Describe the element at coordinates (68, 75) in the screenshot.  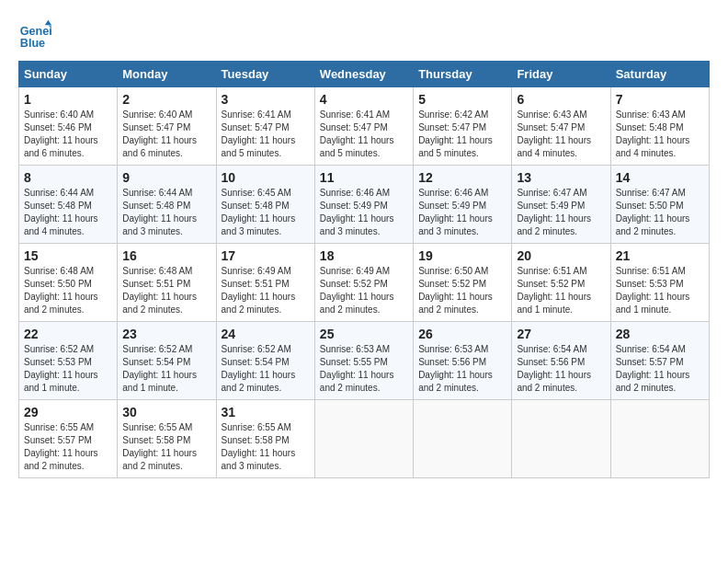
I see `header-sunday: Sunday` at that location.